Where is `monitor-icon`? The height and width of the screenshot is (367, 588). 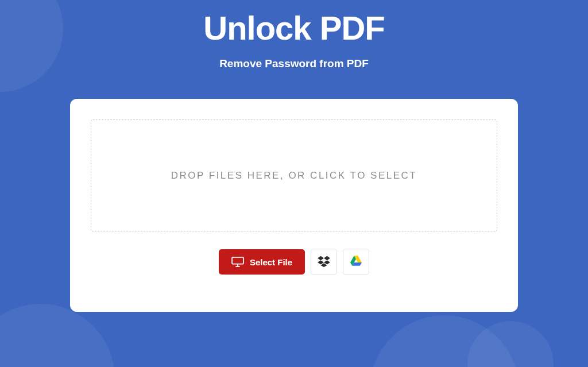
monitor-icon is located at coordinates (238, 262).